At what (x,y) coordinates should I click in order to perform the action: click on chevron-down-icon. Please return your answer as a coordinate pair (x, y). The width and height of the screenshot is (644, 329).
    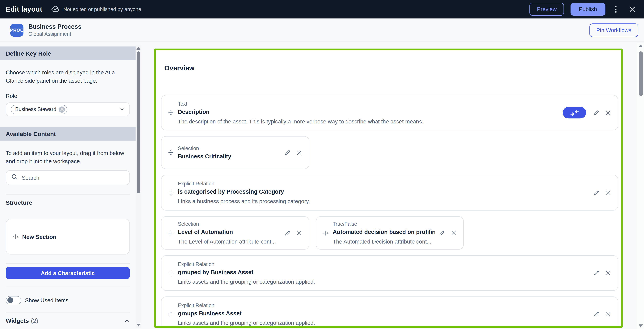
    Looking at the image, I should click on (122, 109).